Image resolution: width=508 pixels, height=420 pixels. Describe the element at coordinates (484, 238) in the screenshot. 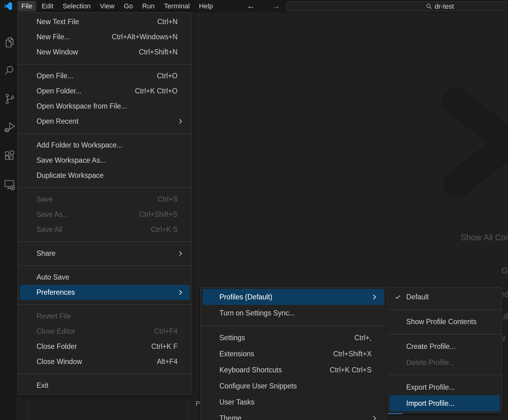

I see `watermark-line-show-all-commands: Show All Commands` at that location.